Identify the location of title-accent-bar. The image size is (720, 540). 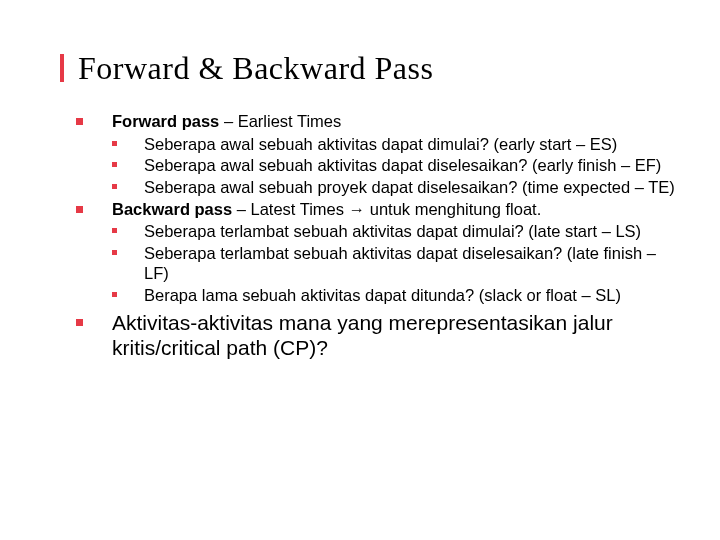
(62, 68).